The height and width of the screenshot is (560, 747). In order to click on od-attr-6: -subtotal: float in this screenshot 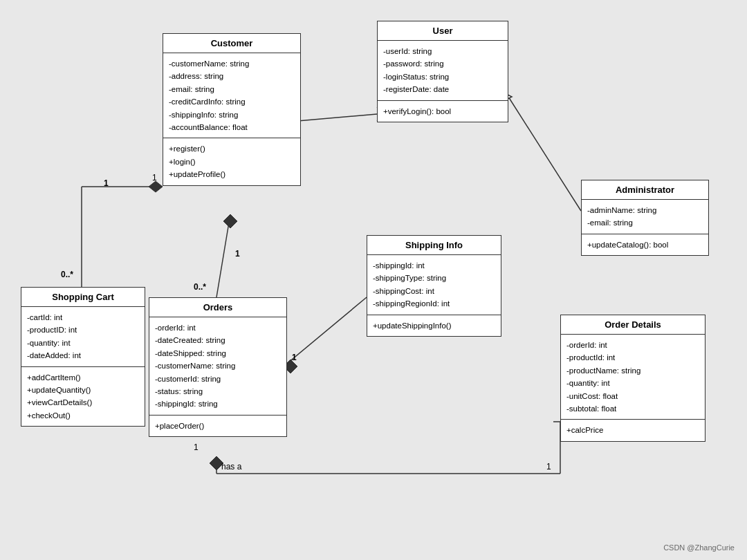, I will do `click(633, 409)`.